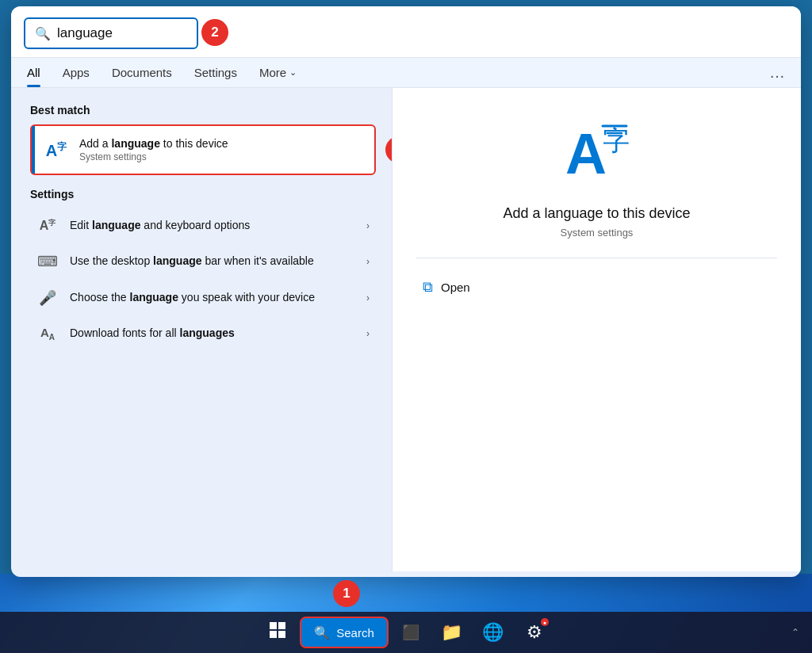 The height and width of the screenshot is (653, 812). What do you see at coordinates (596, 258) in the screenshot?
I see `right-panel-divider` at bounding box center [596, 258].